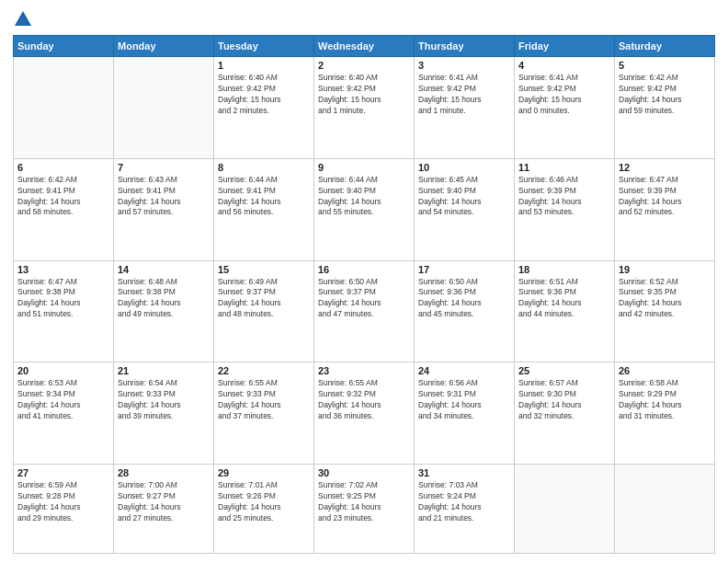 The image size is (728, 563). I want to click on weekday-header-tuesday: Tuesday, so click(265, 46).